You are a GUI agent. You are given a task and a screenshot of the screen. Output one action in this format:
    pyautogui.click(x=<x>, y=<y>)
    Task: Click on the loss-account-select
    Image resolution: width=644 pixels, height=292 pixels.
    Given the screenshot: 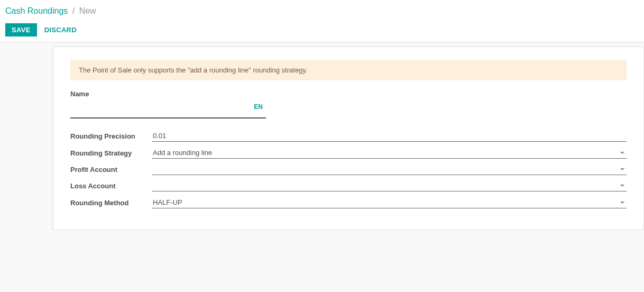 What is the action you would take?
    pyautogui.click(x=389, y=186)
    